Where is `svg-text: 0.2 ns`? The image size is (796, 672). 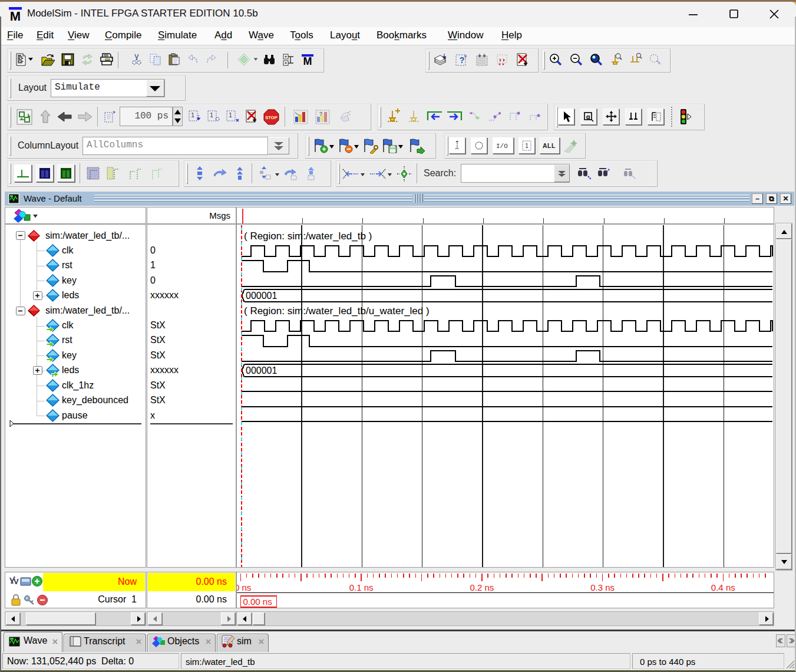
svg-text: 0.2 ns is located at coordinates (482, 587).